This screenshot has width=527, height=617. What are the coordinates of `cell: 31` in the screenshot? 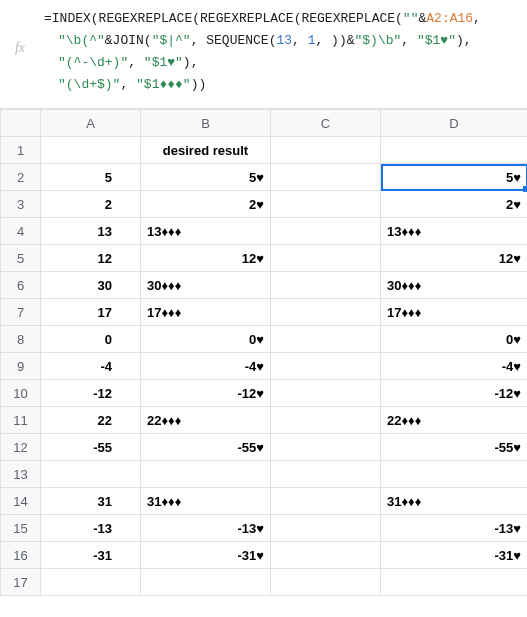 It's located at (91, 502).